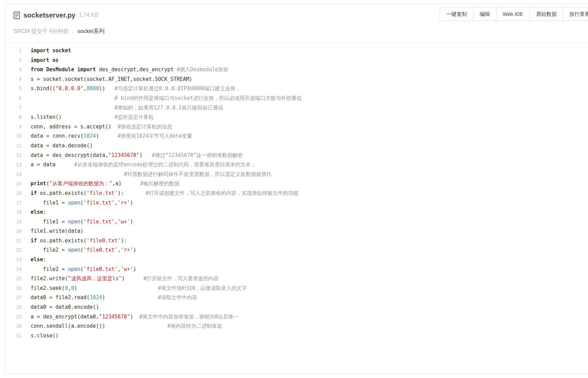 The image size is (588, 378). Describe the element at coordinates (13, 165) in the screenshot. I see `line-number: 13` at that location.